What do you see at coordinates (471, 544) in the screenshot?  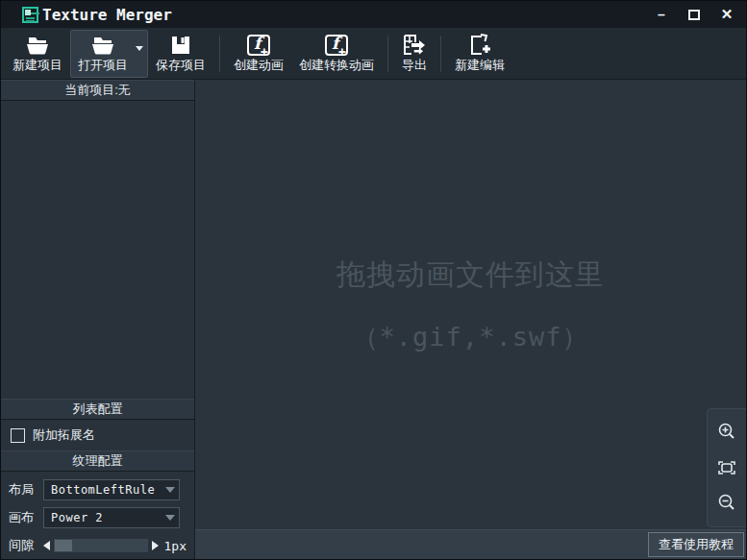 I see `status-bar: 查看使用教程` at bounding box center [471, 544].